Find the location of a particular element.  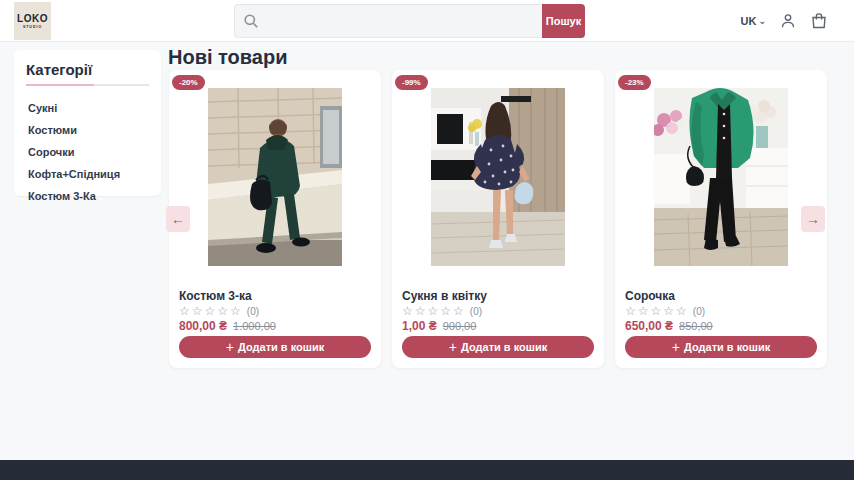

footer is located at coordinates (427, 470).